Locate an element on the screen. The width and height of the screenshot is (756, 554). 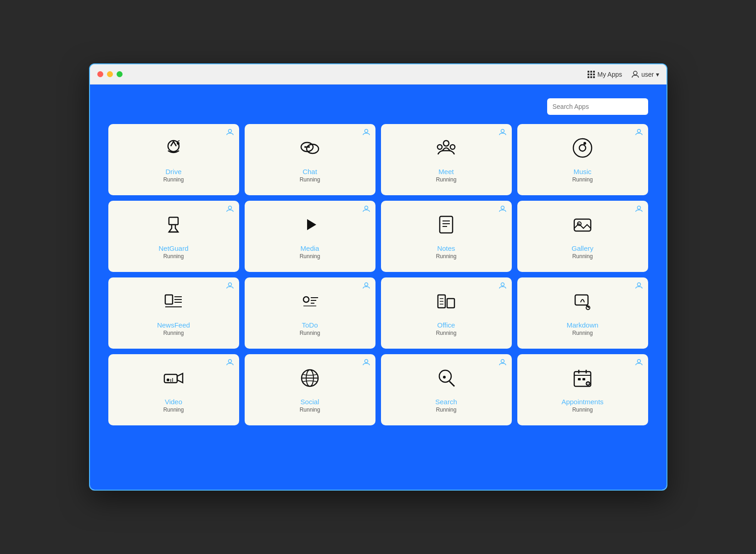
media-icon is located at coordinates (310, 226).